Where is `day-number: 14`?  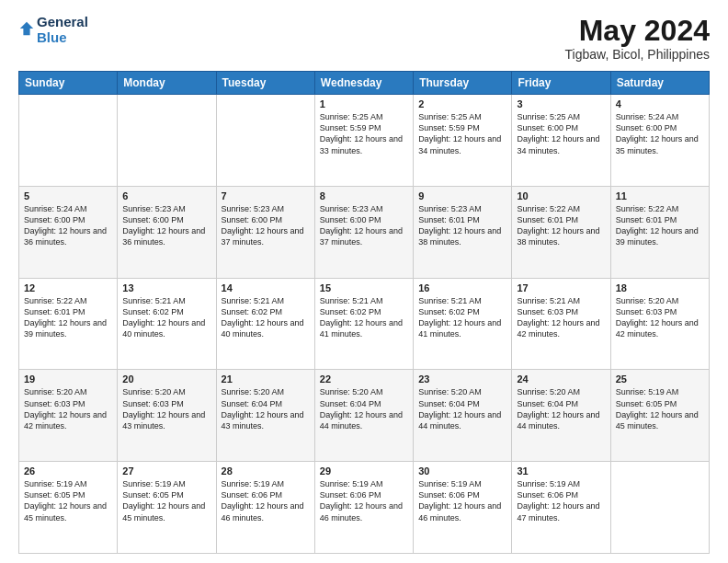 day-number: 14 is located at coordinates (266, 288).